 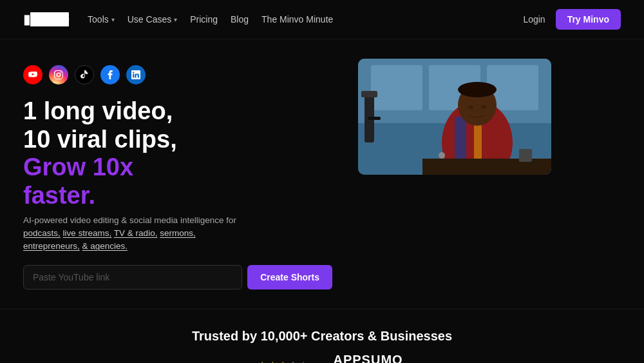 What do you see at coordinates (290, 277) in the screenshot?
I see `create-shorts-button: Create Shorts` at bounding box center [290, 277].